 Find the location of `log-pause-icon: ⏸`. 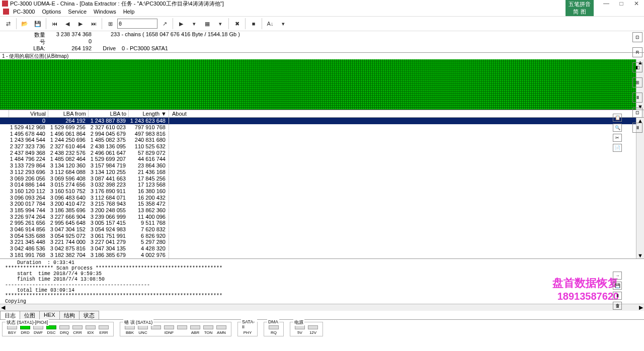

log-pause-icon: ⏸ is located at coordinates (617, 296).